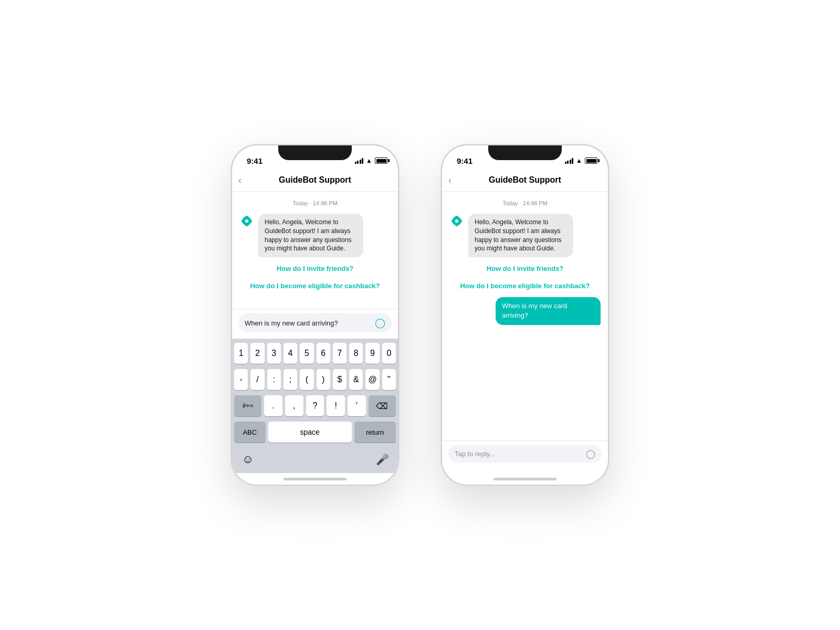 This screenshot has width=840, height=630. I want to click on status-icons-2: ▲, so click(581, 161).